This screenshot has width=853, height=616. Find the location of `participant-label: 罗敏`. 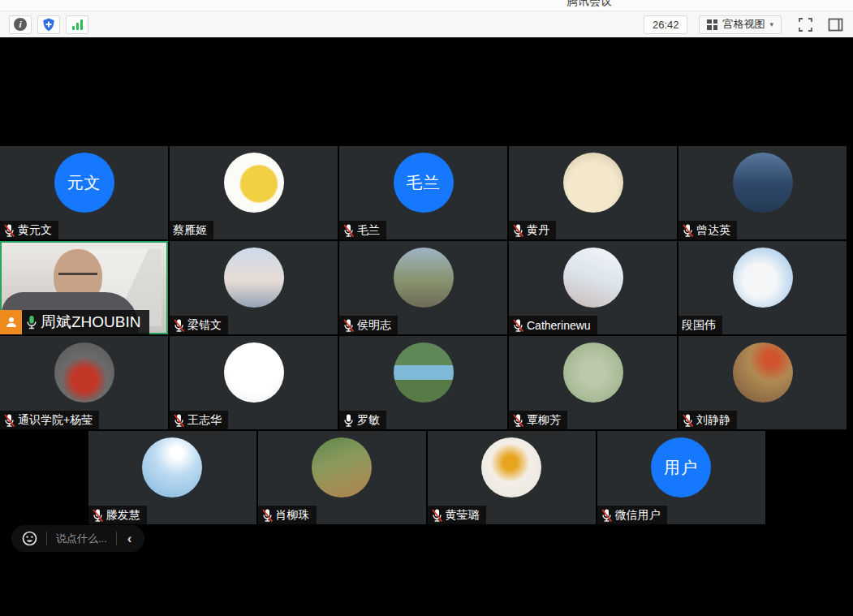

participant-label: 罗敏 is located at coordinates (363, 420).